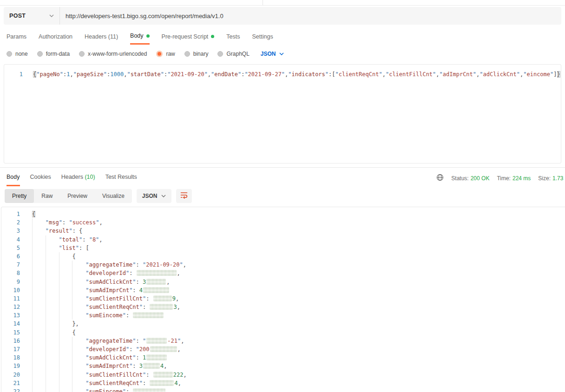 The width and height of the screenshot is (565, 392). What do you see at coordinates (11, 282) in the screenshot?
I see `line-number: 9` at bounding box center [11, 282].